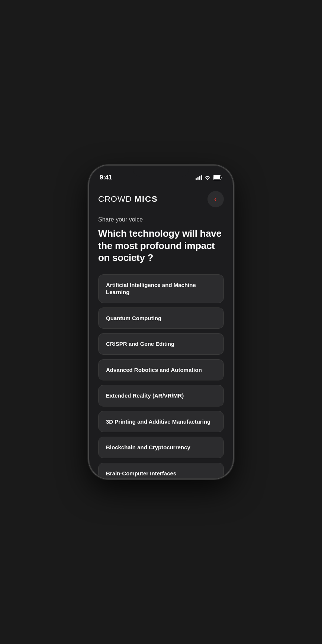 This screenshot has height=644, width=322. What do you see at coordinates (158, 421) in the screenshot?
I see `option-label: 3D Printing and Additive Manufacturing` at bounding box center [158, 421].